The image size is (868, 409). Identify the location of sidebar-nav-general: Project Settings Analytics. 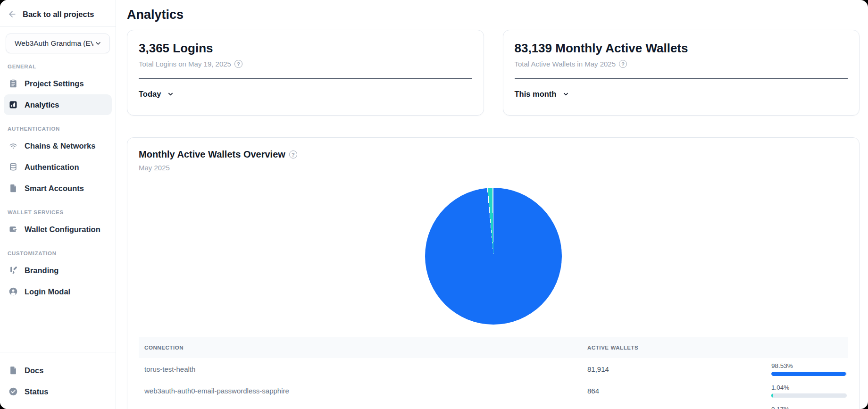
(58, 94).